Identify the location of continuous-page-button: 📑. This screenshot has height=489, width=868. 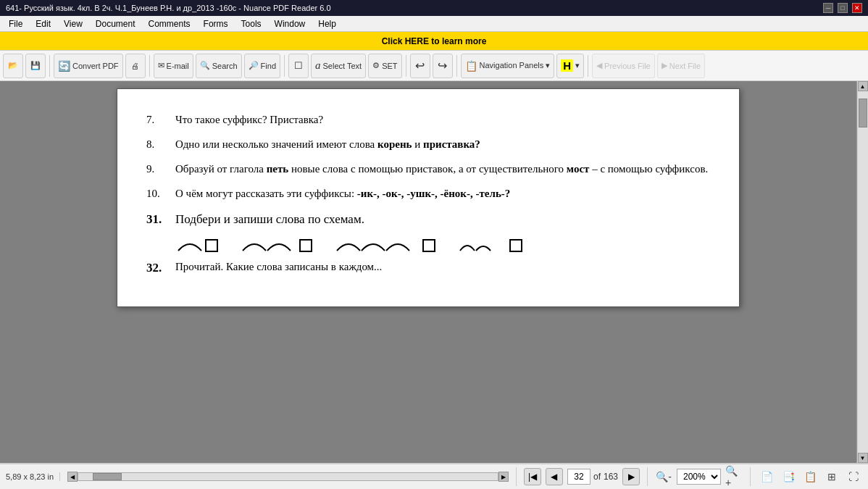
(788, 477).